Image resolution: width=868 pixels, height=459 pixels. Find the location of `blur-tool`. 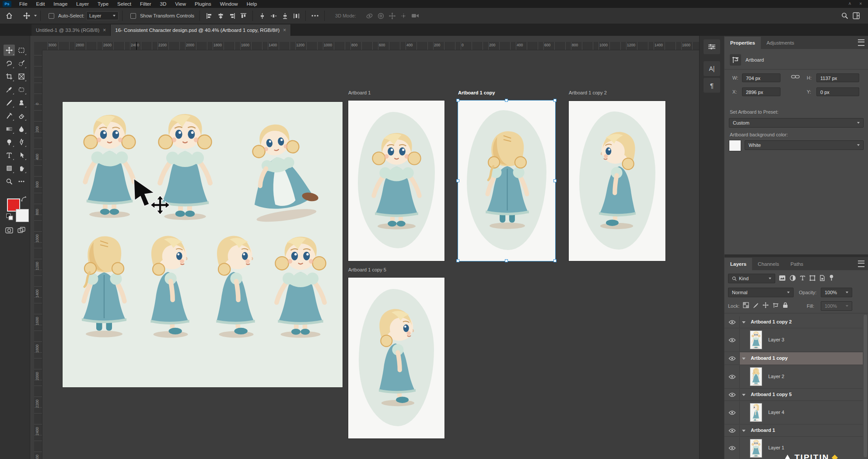

blur-tool is located at coordinates (21, 129).